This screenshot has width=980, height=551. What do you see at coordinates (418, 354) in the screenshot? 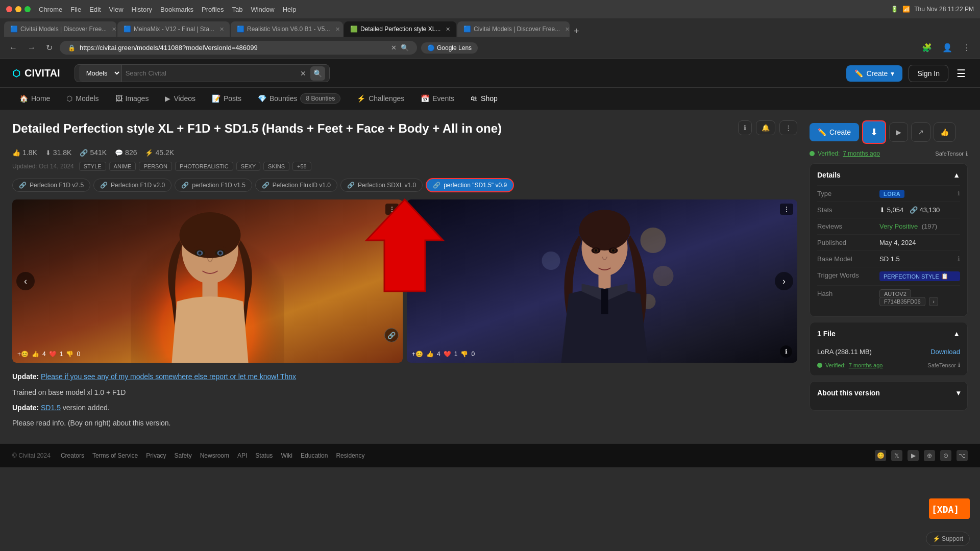
I see `emoji-add-icon-2: +😊` at bounding box center [418, 354].